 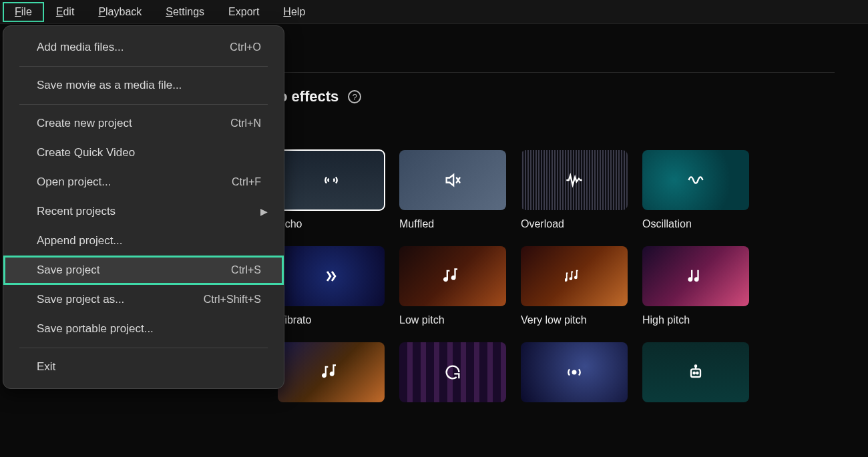 I want to click on menu-item-shortcut: Ctrl+O, so click(x=246, y=47).